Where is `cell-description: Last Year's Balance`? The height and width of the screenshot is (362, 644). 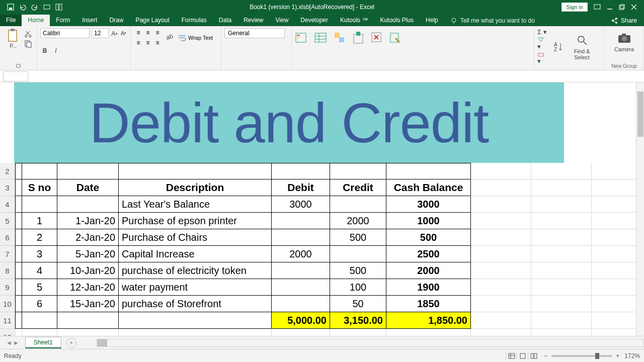
cell-description: Last Year's Balance is located at coordinates (195, 204).